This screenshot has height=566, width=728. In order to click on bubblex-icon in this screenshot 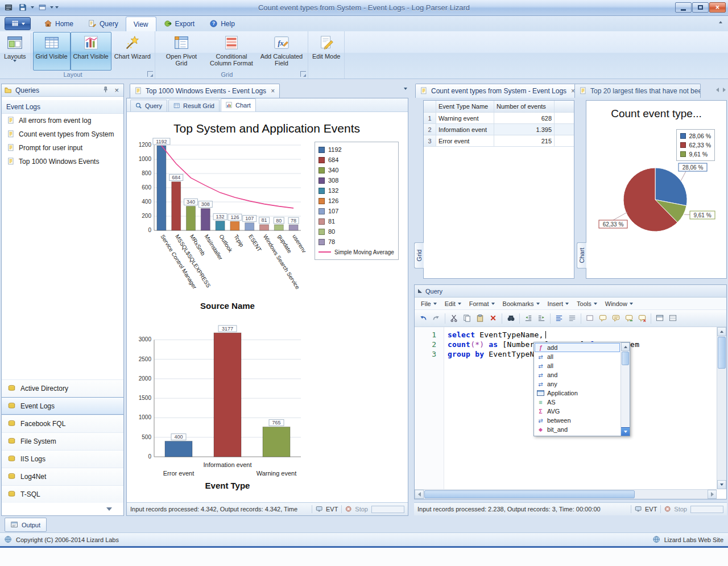, I will do `click(642, 319)`.